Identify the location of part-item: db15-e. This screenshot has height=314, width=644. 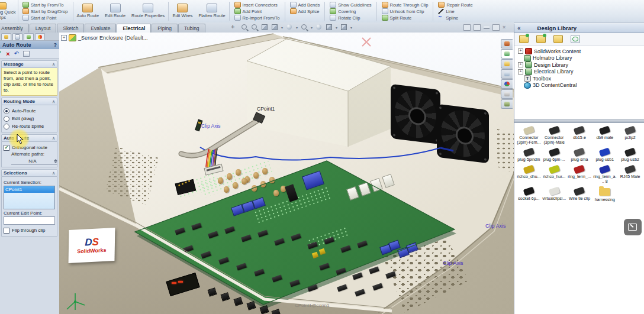
(580, 136).